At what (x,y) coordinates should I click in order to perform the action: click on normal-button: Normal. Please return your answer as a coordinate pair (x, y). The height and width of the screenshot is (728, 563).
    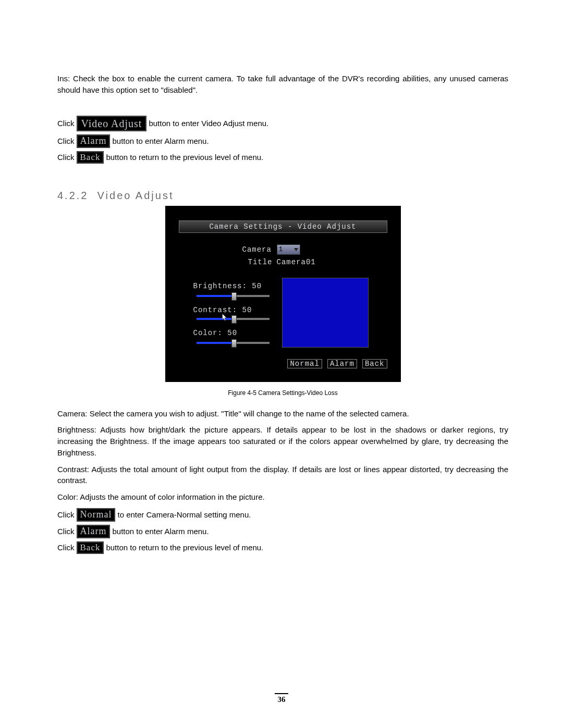
    Looking at the image, I should click on (96, 515).